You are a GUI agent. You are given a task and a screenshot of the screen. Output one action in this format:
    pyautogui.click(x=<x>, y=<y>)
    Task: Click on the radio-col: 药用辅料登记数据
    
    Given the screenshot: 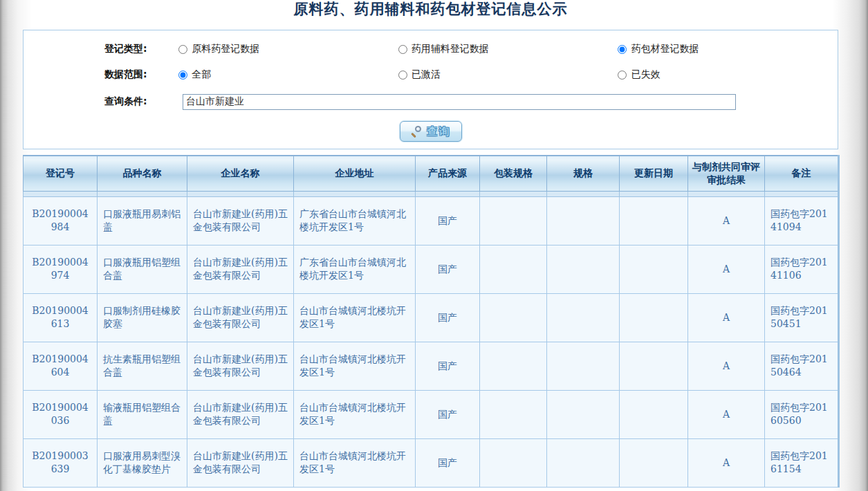 What is the action you would take?
    pyautogui.click(x=508, y=49)
    